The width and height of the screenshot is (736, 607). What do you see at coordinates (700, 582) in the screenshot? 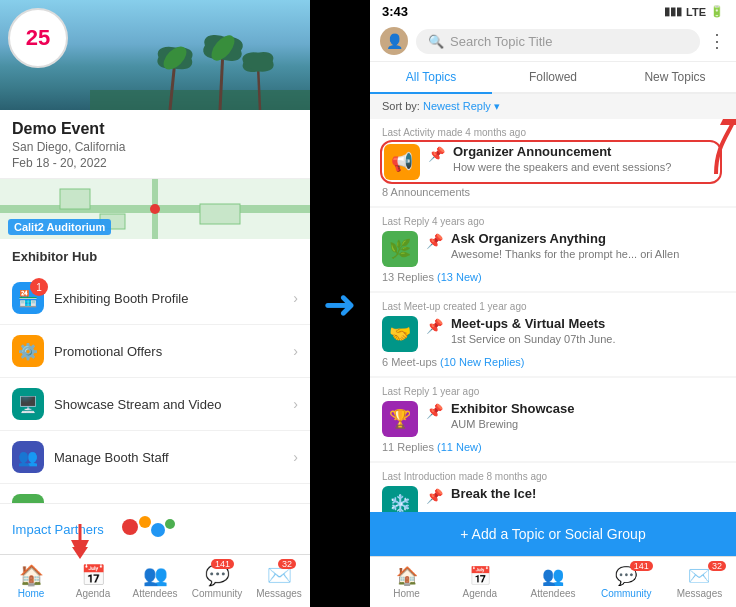
I see `right-nav-messages: ✉️ Messages 32` at bounding box center [700, 582].